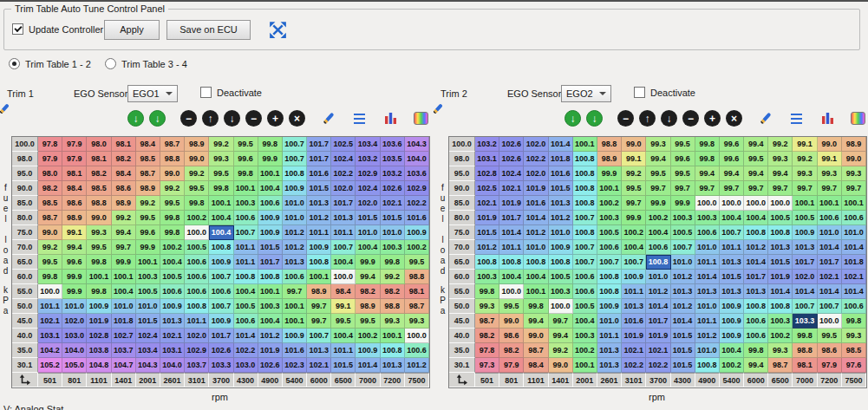 The image size is (868, 410). Describe the element at coordinates (99, 336) in the screenshot. I see `table-cell: 102.8` at that location.